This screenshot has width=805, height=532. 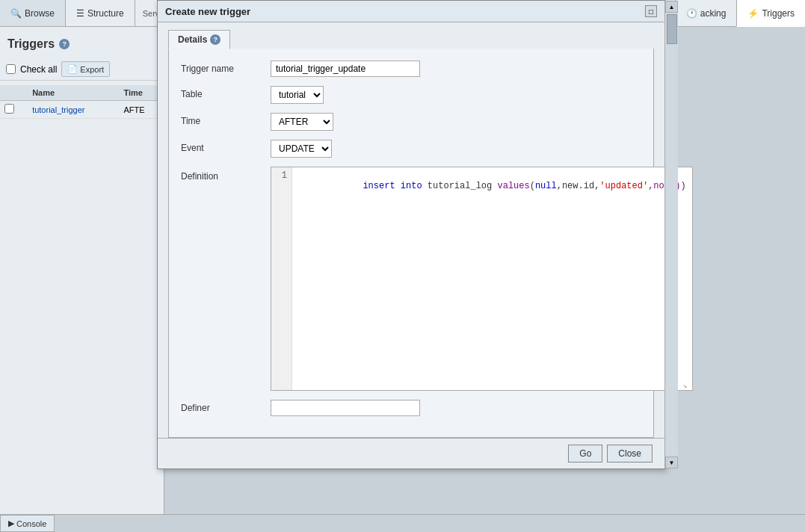 What do you see at coordinates (92, 69) in the screenshot?
I see `export-label: Export` at bounding box center [92, 69].